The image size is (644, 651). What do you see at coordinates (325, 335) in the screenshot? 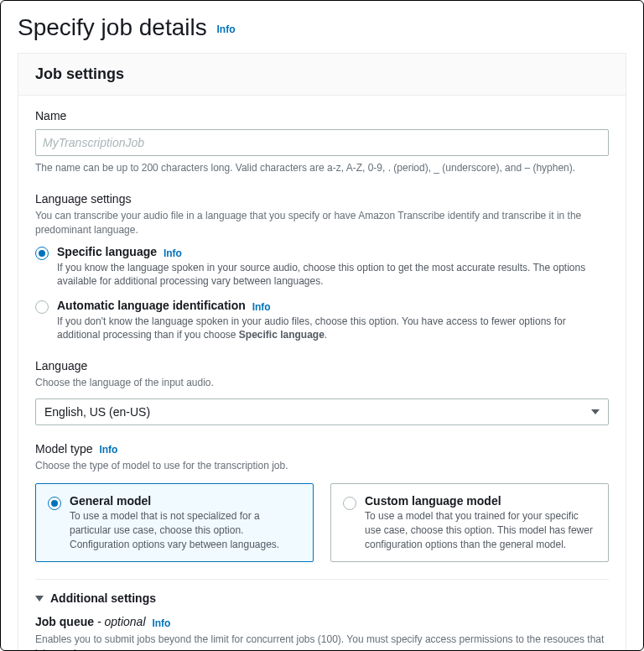
I see `radio-desc-post: .` at bounding box center [325, 335].